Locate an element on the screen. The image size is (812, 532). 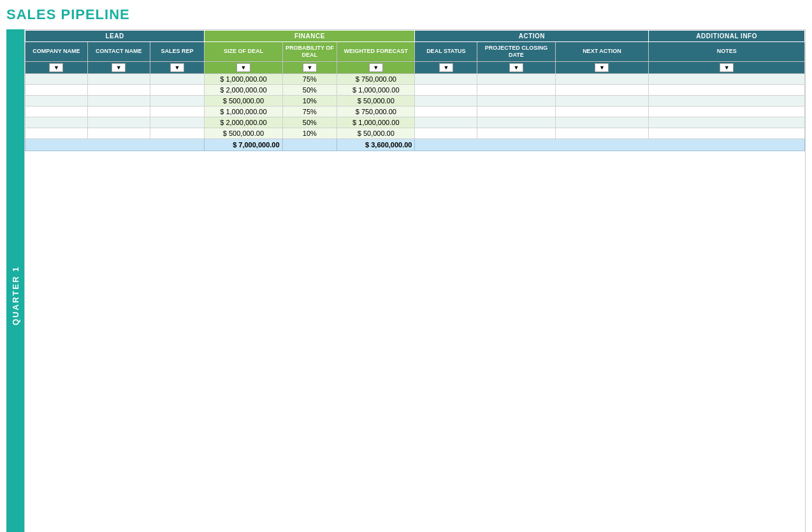
col-company: COMPANY NAME is located at coordinates (57, 52).